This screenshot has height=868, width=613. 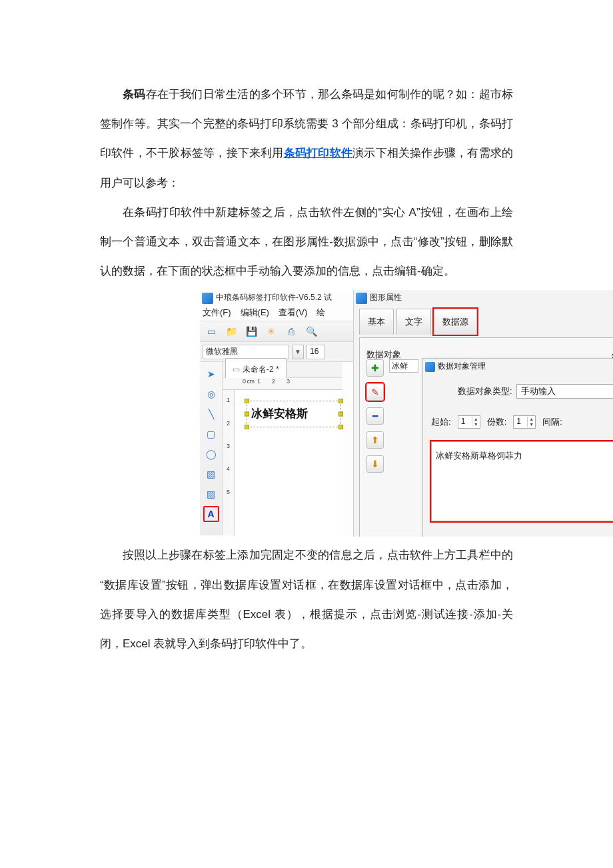 What do you see at coordinates (211, 394) in the screenshot?
I see `pan-tool-icon: ◎` at bounding box center [211, 394].